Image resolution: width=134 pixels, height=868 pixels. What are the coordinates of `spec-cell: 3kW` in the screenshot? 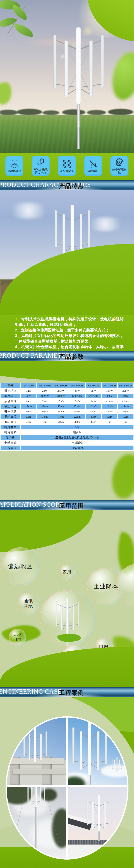 It's located at (77, 391).